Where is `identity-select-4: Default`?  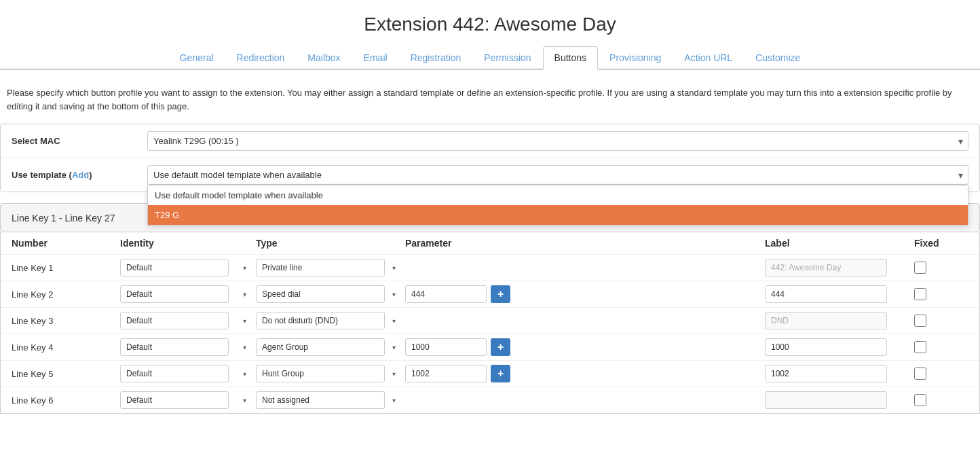 identity-select-4: Default is located at coordinates (174, 347).